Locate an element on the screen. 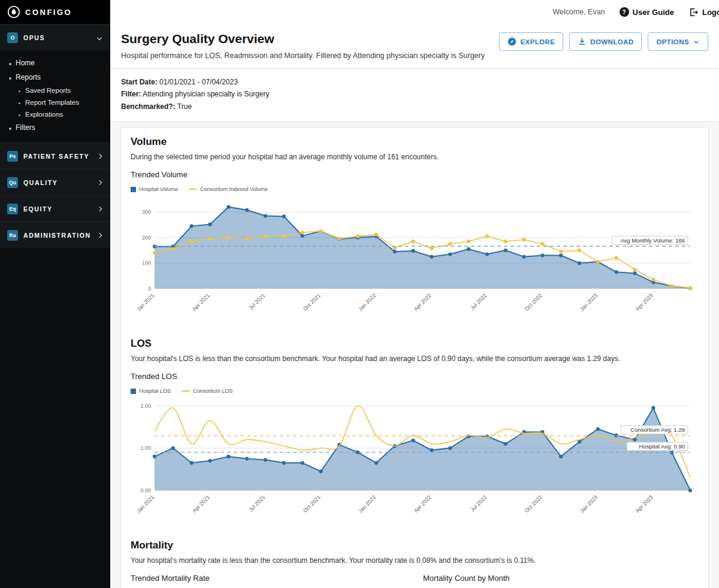 The width and height of the screenshot is (719, 588). sidebar-section-administration: Ra ADMINISTRATION is located at coordinates (55, 235).